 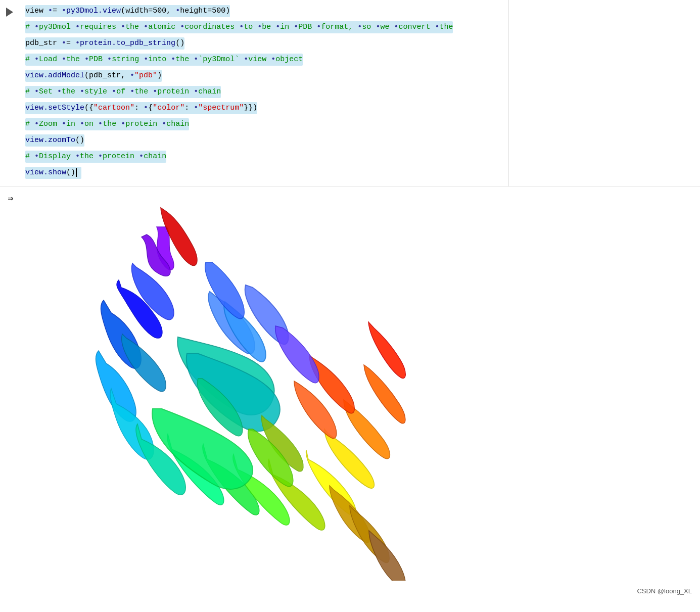 I want to click on code-line-3: pdb_str •= •protein.to_pdb_string(), so click(x=350, y=44).